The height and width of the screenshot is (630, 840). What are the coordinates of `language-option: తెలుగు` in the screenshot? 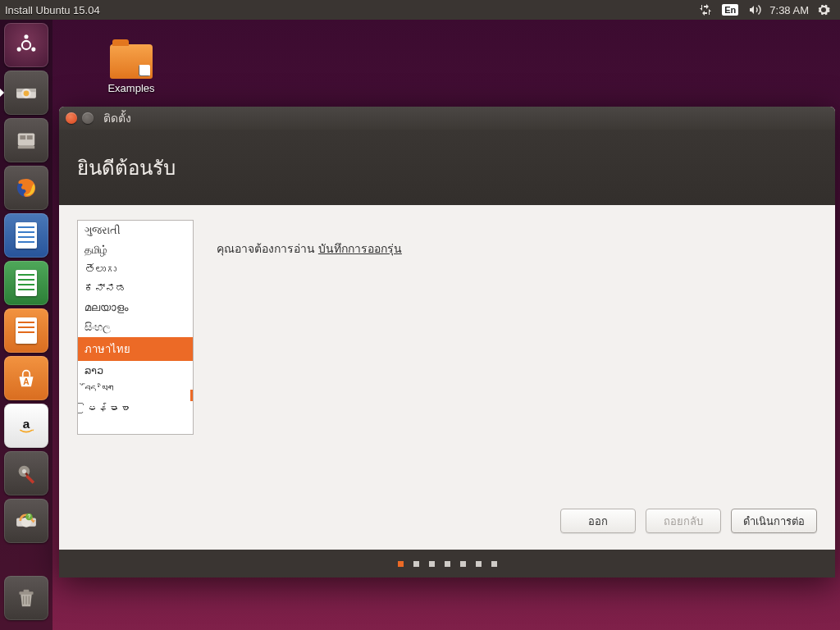 It's located at (135, 269).